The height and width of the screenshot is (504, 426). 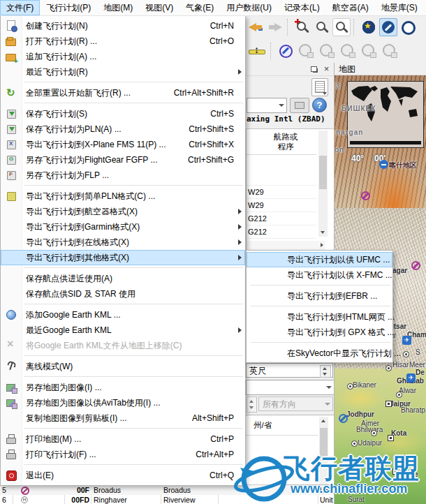 What do you see at coordinates (320, 317) in the screenshot?
I see `menu-item: 导出飞行计划到HTML网页 ...` at bounding box center [320, 317].